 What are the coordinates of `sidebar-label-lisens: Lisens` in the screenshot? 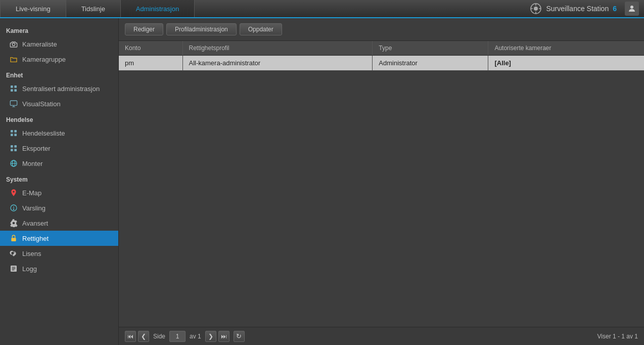 It's located at (32, 254).